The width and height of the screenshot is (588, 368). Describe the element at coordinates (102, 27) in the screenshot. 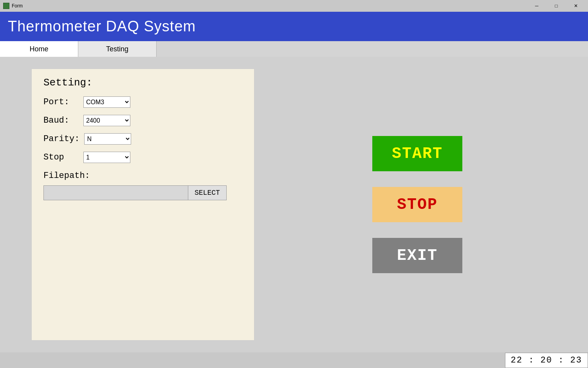

I see `app-title: Thermometer DAQ System` at that location.